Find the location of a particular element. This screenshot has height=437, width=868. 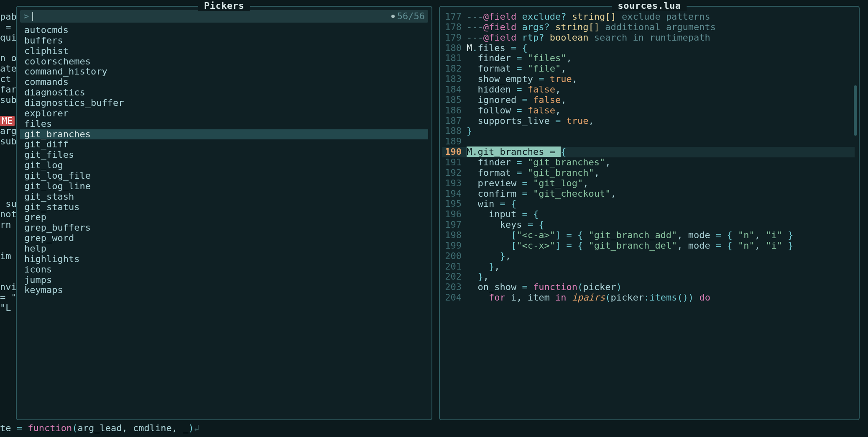

preview-scrollbar is located at coordinates (855, 111).